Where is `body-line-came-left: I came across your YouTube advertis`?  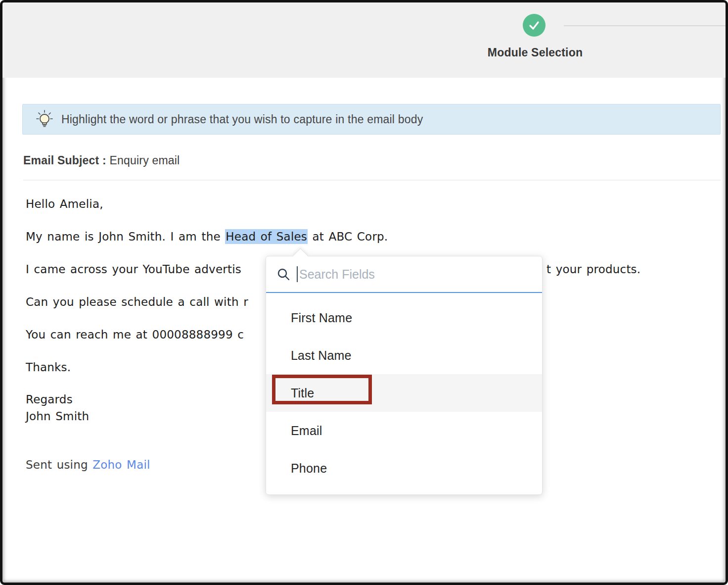 body-line-came-left: I came across your YouTube advertis is located at coordinates (134, 269).